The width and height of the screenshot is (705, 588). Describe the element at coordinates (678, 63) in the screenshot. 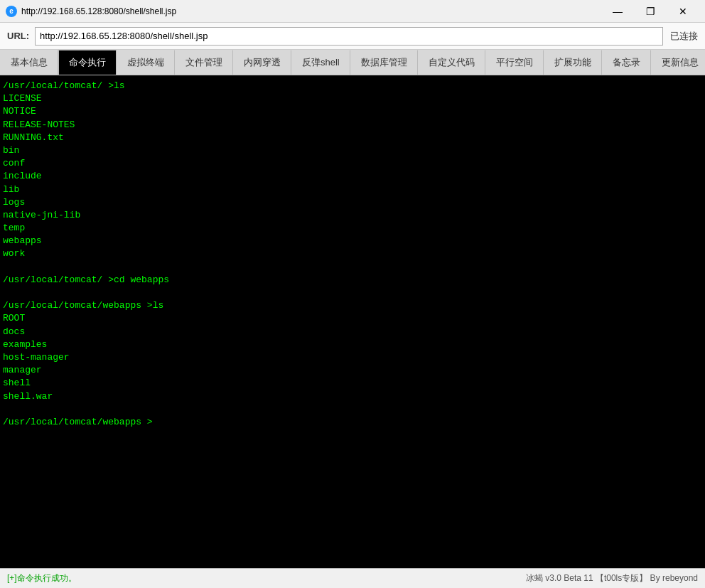

I see `tab-updates: 更新信息` at that location.